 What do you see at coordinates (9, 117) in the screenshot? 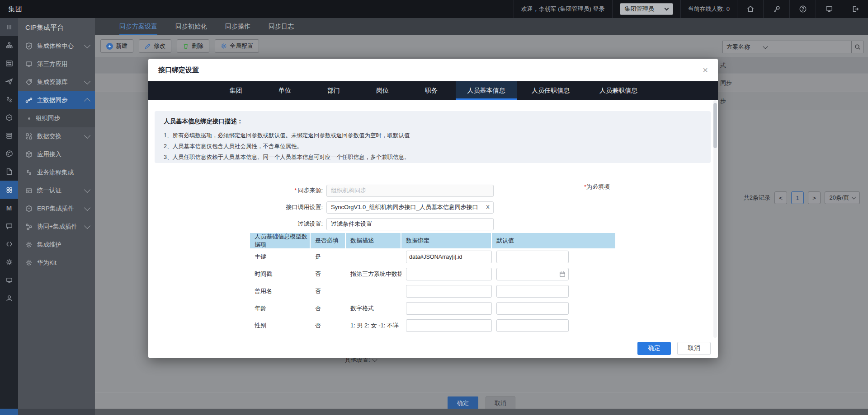
I see `rail-cap-item` at bounding box center [9, 117].